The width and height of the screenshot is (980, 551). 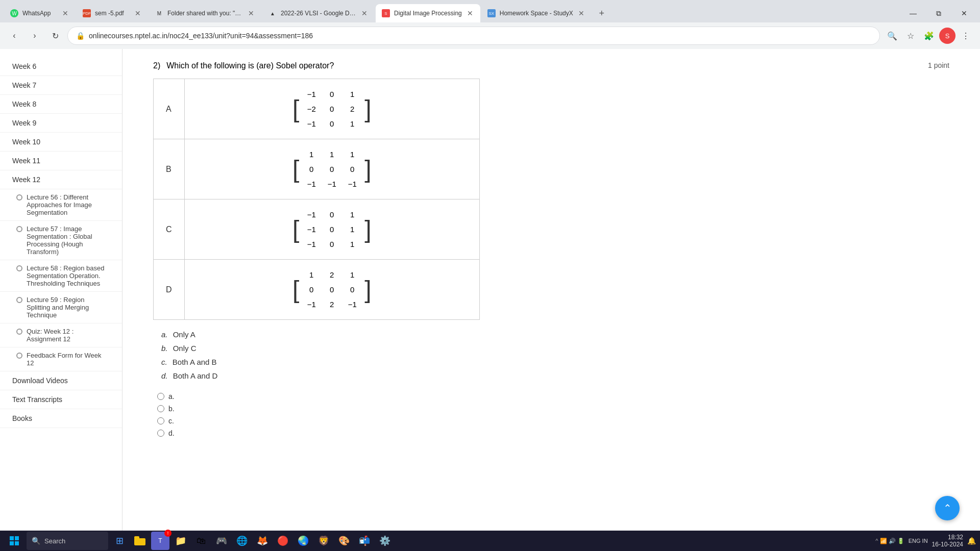 What do you see at coordinates (14, 36) in the screenshot?
I see `back-button: ‹` at bounding box center [14, 36].